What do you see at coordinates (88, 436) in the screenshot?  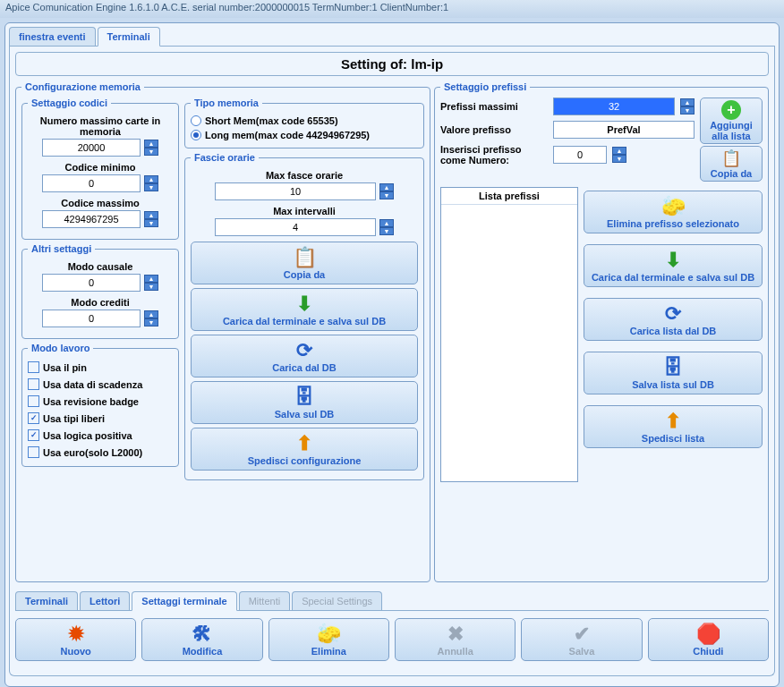 I see `label-positiva: Usa logica positiva` at bounding box center [88, 436].